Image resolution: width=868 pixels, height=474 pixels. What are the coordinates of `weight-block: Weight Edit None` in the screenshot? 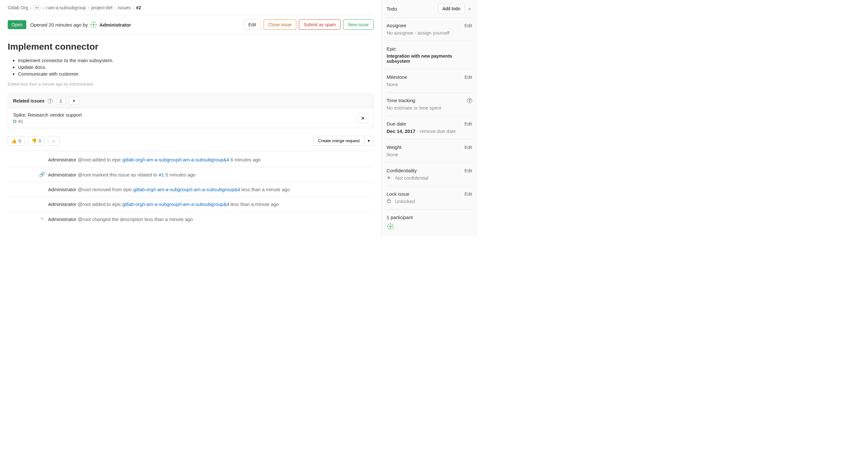 It's located at (429, 151).